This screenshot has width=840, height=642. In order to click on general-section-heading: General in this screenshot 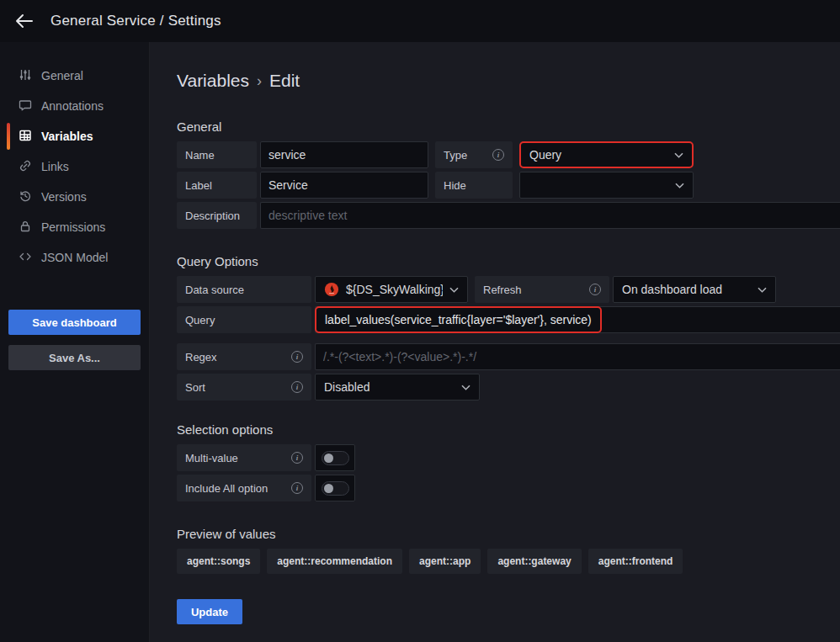, I will do `click(508, 126)`.